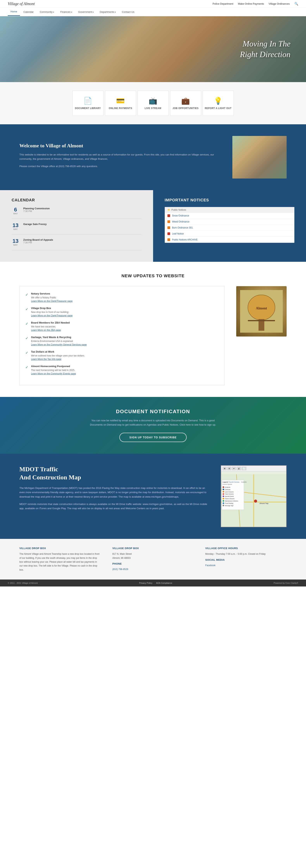 The width and height of the screenshot is (306, 868). Describe the element at coordinates (122, 370) in the screenshot. I see `update-homecoming: ✓ Almont Homecoming Postponed The next h…` at that location.